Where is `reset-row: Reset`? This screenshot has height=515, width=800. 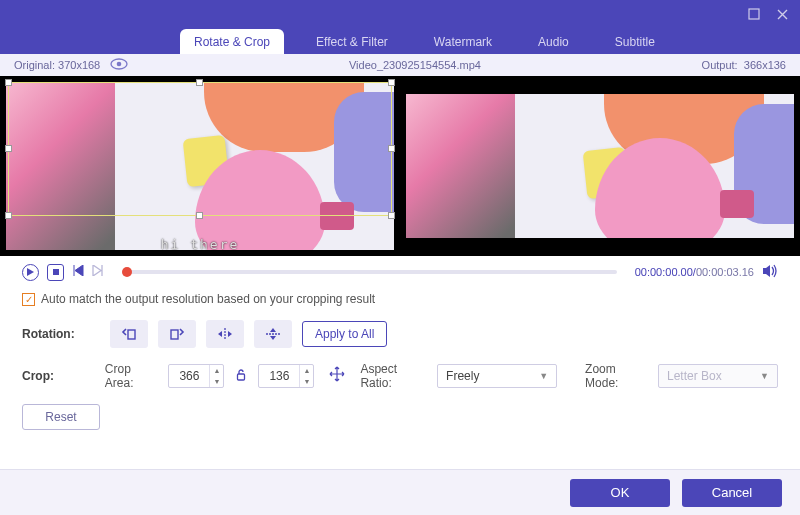
reset-row: Reset is located at coordinates (400, 417).